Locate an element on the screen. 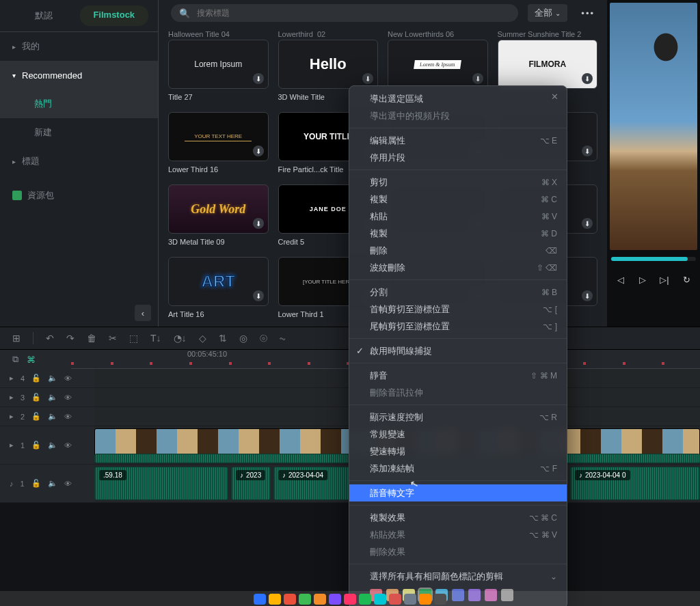 Image resolution: width=700 pixels, height=606 pixels. menu-select-by-color: 選擇所有具有相同顏色標記的剪輯⌄ is located at coordinates (458, 577).